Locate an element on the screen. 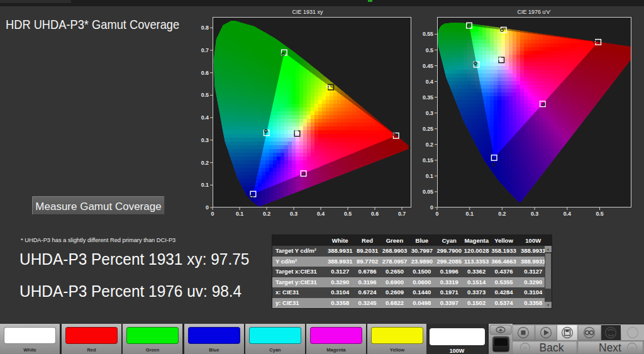  svg-text: 0.05 is located at coordinates (428, 192).